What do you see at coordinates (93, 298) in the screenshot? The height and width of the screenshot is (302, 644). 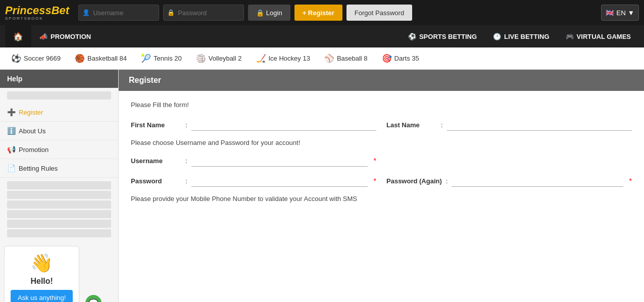 I see `chat-circle-wrapper: 💬` at bounding box center [93, 298].